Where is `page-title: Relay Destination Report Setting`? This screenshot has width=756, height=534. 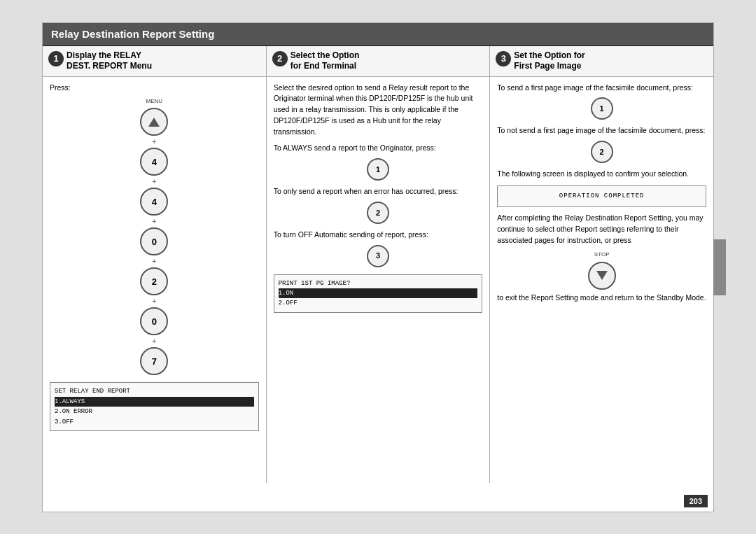
page-title: Relay Destination Report Setting is located at coordinates (378, 35).